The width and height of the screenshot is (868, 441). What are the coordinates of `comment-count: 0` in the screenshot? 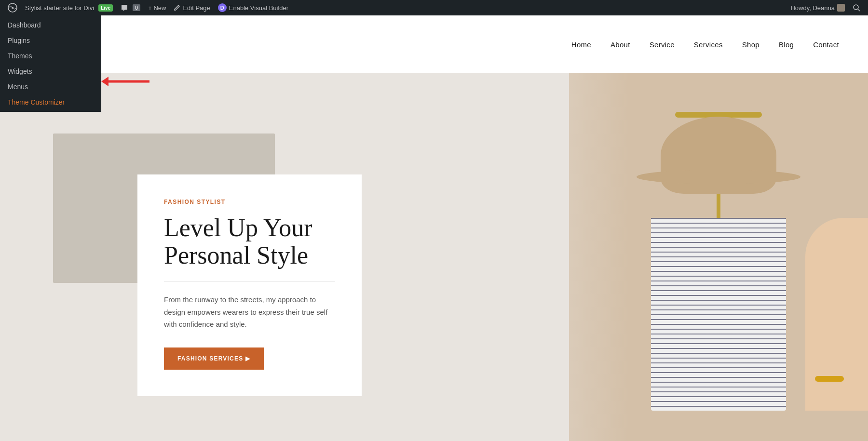 It's located at (136, 8).